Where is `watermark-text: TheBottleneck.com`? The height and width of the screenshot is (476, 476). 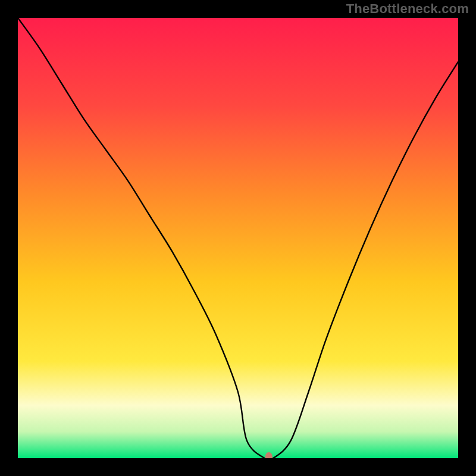 watermark-text: TheBottleneck.com is located at coordinates (408, 9).